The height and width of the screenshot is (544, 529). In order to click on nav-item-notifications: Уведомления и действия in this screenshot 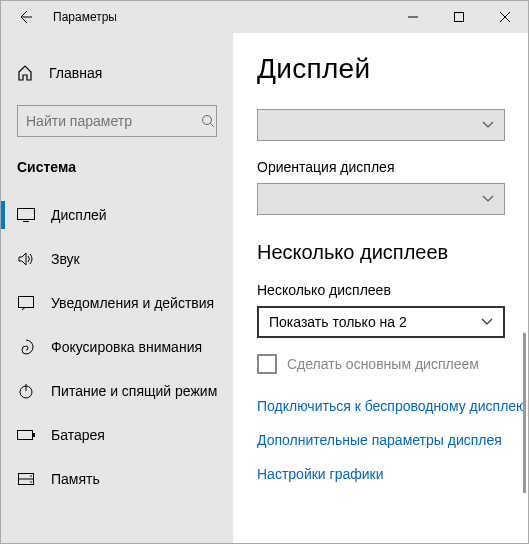, I will do `click(117, 303)`.